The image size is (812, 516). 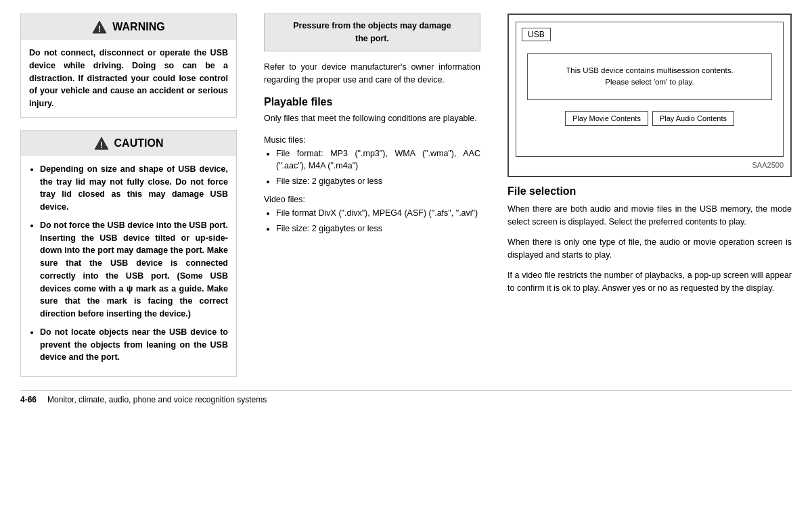 I want to click on music-list: File format: MP3 (".mp3"), WMA (".wma"),…, so click(x=372, y=168).